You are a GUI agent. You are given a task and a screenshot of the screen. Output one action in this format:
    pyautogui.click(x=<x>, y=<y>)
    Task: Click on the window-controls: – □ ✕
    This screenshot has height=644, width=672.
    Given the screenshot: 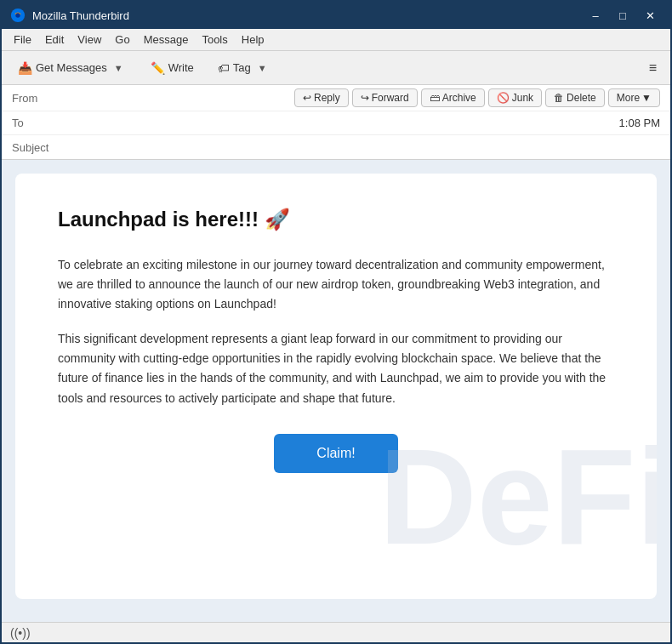 What is the action you would take?
    pyautogui.click(x=623, y=15)
    